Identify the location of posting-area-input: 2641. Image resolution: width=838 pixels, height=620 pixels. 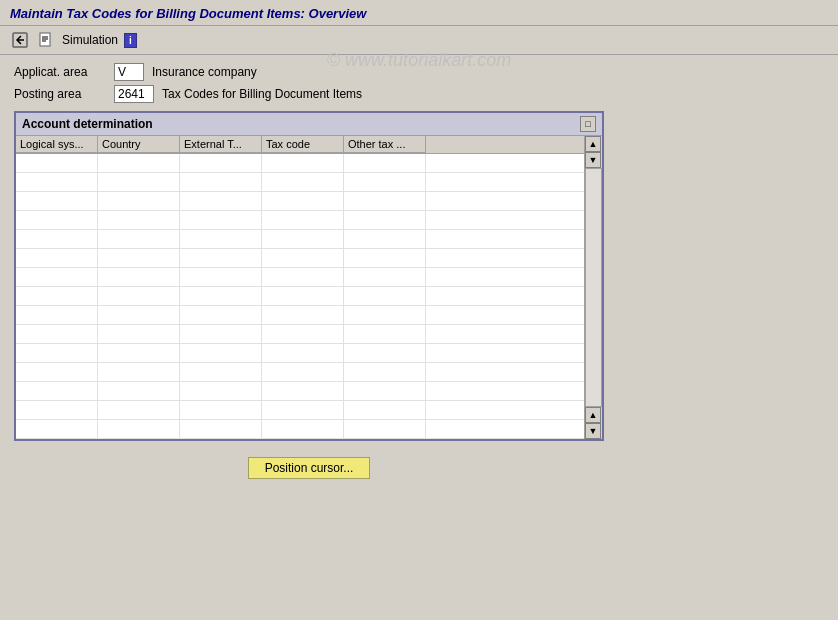
(134, 94).